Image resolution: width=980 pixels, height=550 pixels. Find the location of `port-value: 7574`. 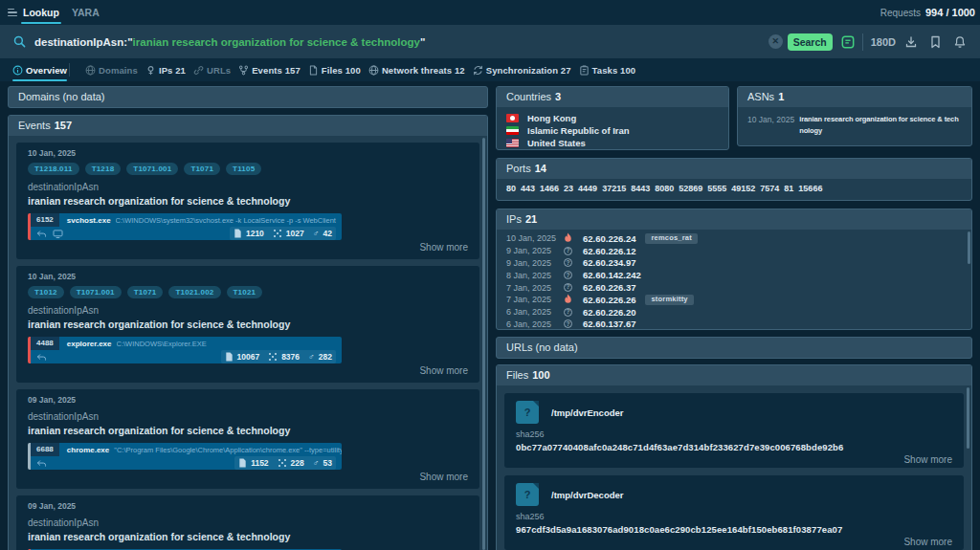

port-value: 7574 is located at coordinates (769, 188).